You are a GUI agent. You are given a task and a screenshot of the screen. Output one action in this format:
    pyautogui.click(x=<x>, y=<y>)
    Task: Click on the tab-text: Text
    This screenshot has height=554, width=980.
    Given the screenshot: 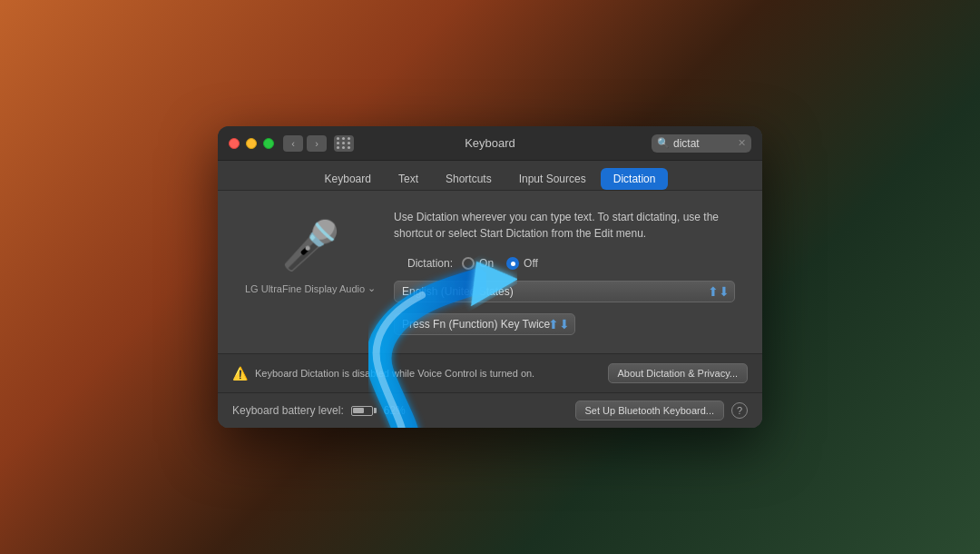 What is the action you would take?
    pyautogui.click(x=408, y=179)
    